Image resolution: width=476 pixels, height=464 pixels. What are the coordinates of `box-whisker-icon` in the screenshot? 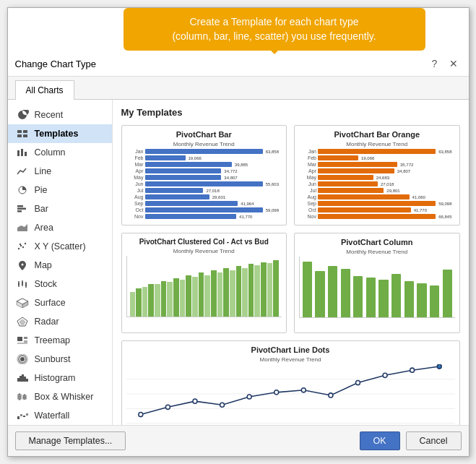 It's located at (22, 397).